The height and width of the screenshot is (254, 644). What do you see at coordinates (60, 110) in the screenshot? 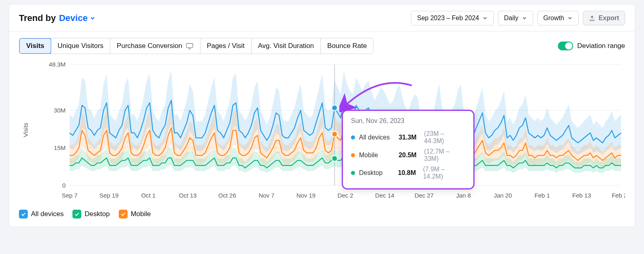
I see `svg-text: 30M` at bounding box center [60, 110].